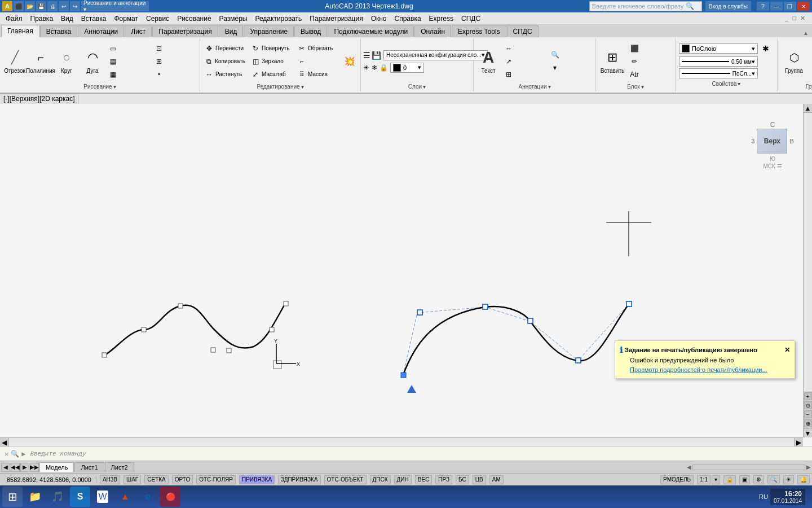 Image resolution: width=812 pixels, height=508 pixels. Describe the element at coordinates (336, 19) in the screenshot. I see `menu-param: Параметризация` at that location.